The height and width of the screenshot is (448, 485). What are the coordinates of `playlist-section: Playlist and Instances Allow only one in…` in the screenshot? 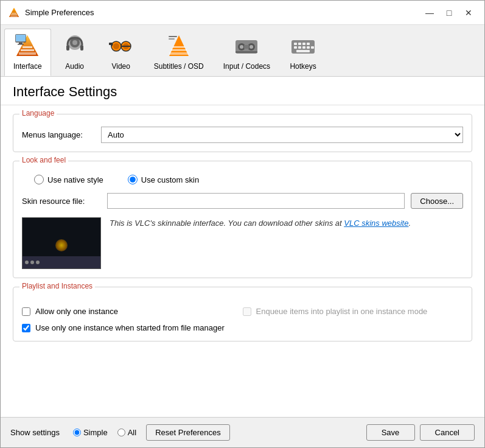 It's located at (242, 314).